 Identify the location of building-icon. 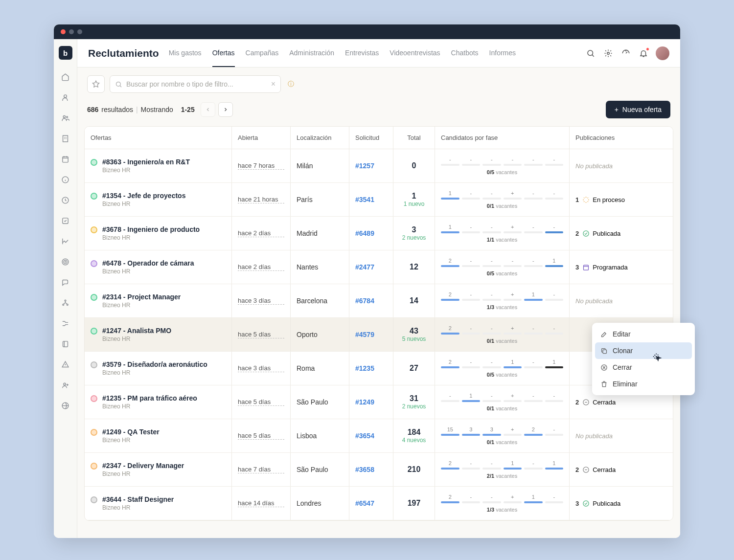
(66, 138).